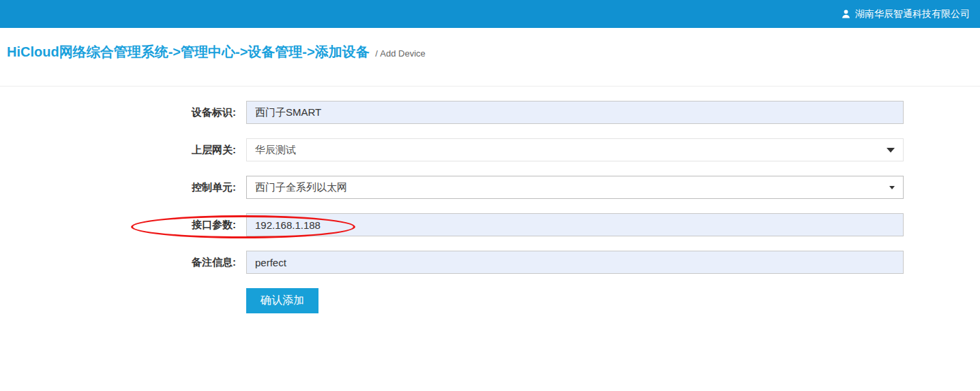  What do you see at coordinates (575, 187) in the screenshot?
I see `control-unit-select: 西门子全系列以太网` at bounding box center [575, 187].